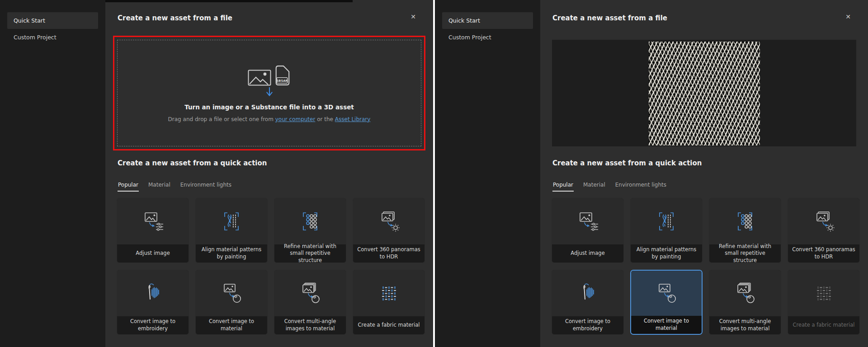  Describe the element at coordinates (269, 119) in the screenshot. I see `dropzone-hint: Drag and drop a file or select one from …` at that location.